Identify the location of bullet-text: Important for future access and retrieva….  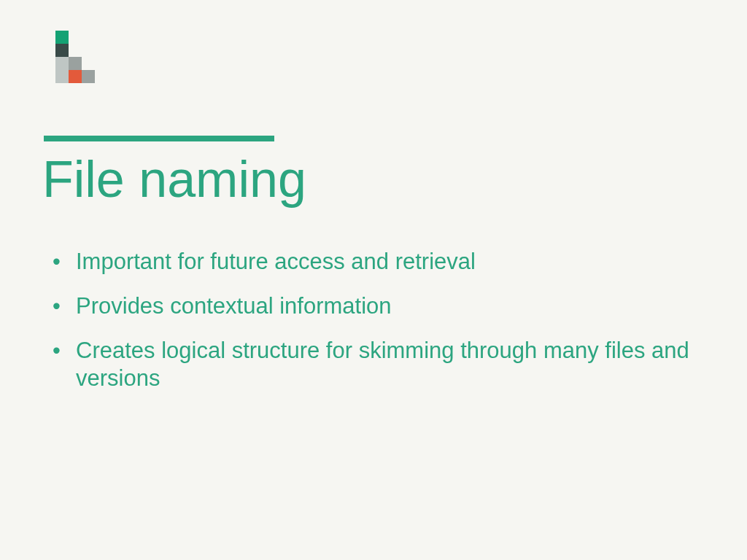
(276, 261).